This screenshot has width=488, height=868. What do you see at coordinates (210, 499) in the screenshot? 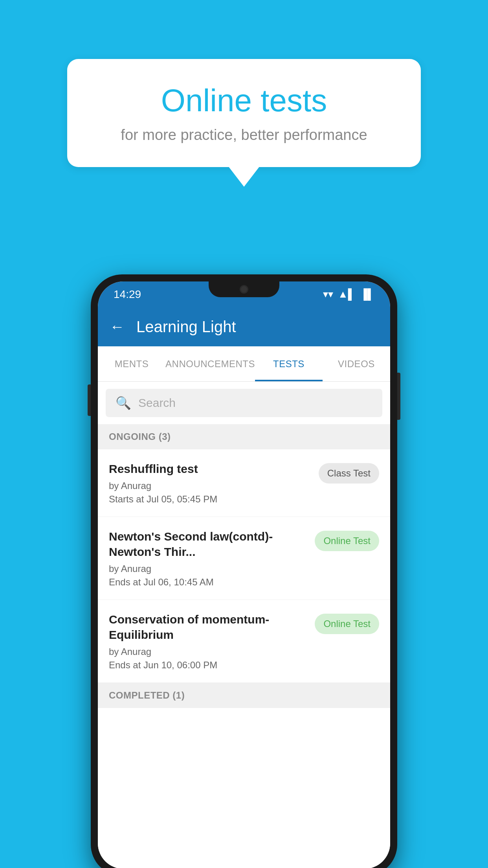
I see `test-date-1: Starts at Jul 05, 05:45 PM` at bounding box center [210, 499].